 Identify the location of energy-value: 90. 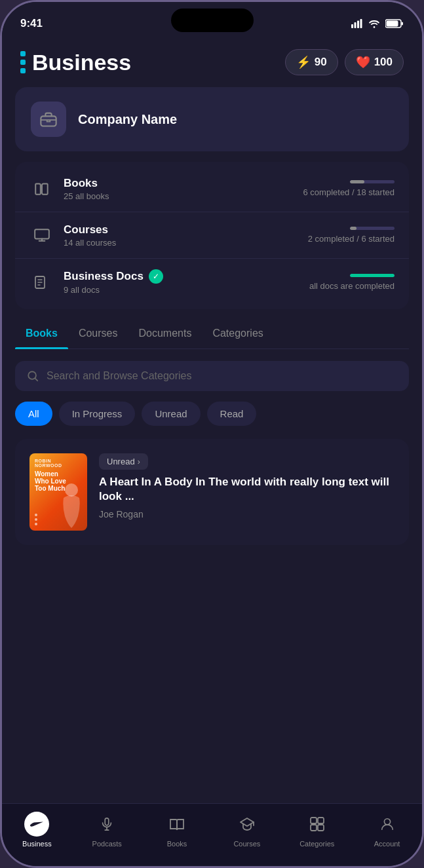
(321, 62).